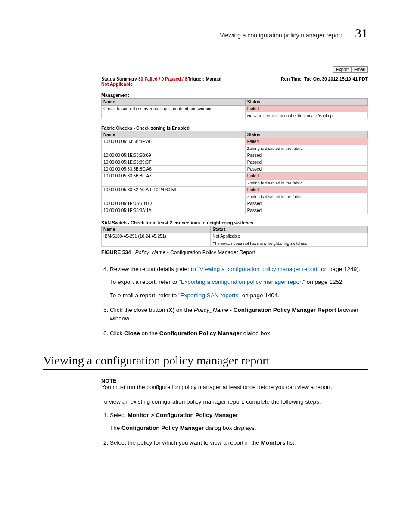  What do you see at coordinates (163, 428) in the screenshot?
I see `dialog-name: Configuration Policy Manager` at bounding box center [163, 428].